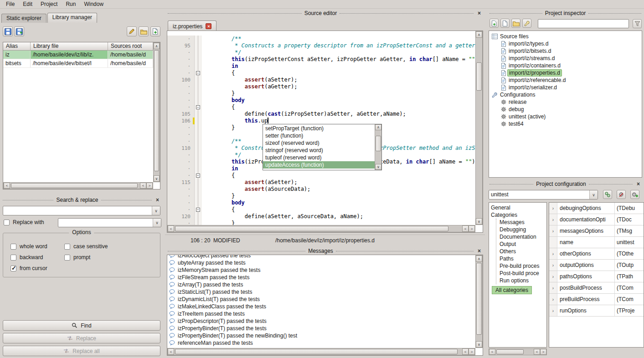 This screenshot has height=358, width=644. What do you see at coordinates (17, 46) in the screenshot?
I see `column-header-alias: Alias` at bounding box center [17, 46].